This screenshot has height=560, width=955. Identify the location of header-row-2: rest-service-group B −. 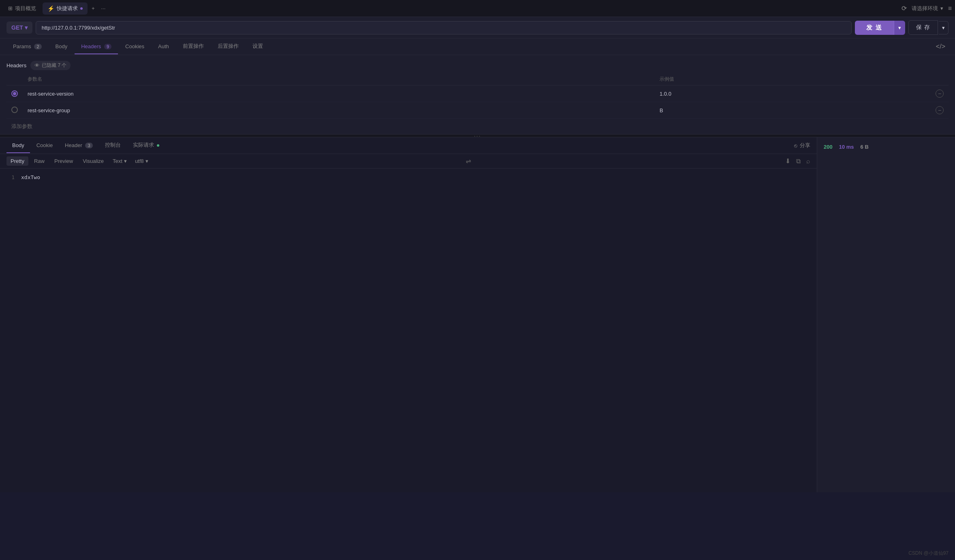
(478, 110).